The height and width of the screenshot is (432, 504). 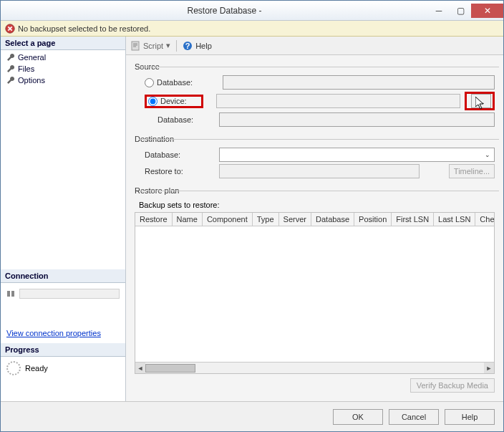 What do you see at coordinates (373, 219) in the screenshot?
I see `grid-col: Position` at bounding box center [373, 219].